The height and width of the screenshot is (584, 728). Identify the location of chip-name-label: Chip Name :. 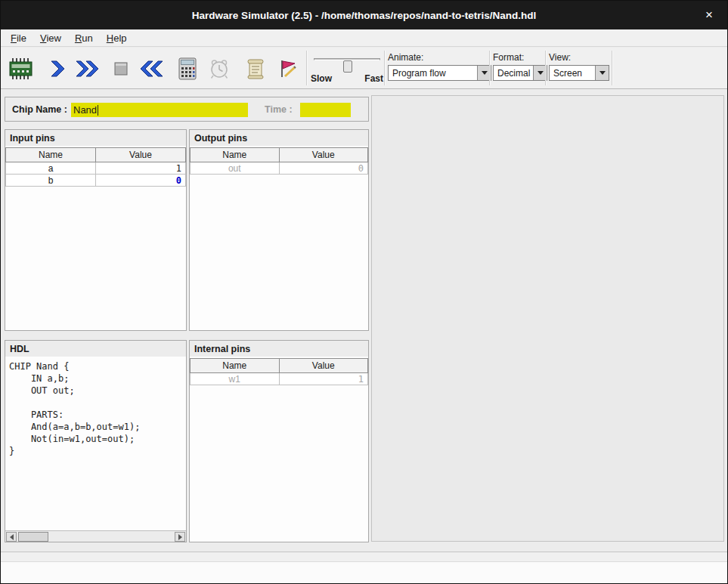
(39, 110).